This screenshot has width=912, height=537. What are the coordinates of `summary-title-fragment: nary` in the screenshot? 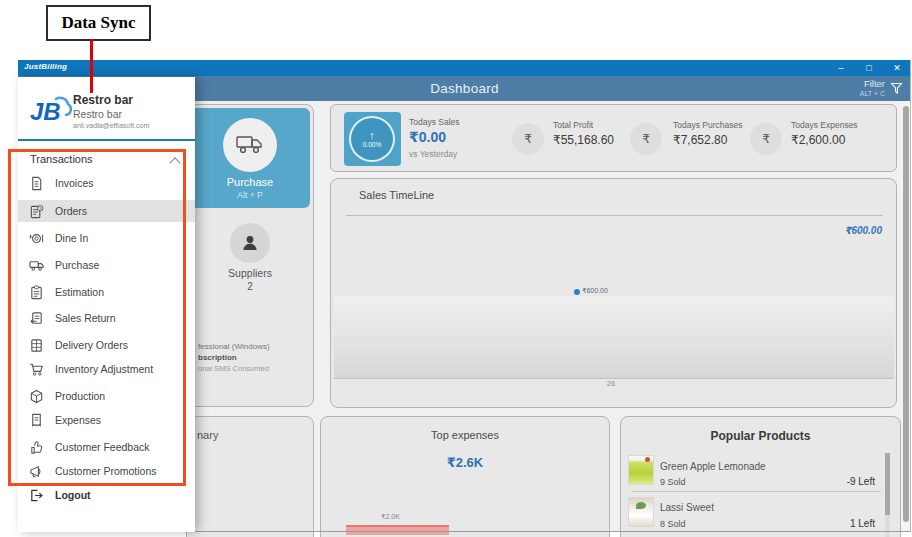 It's located at (208, 435).